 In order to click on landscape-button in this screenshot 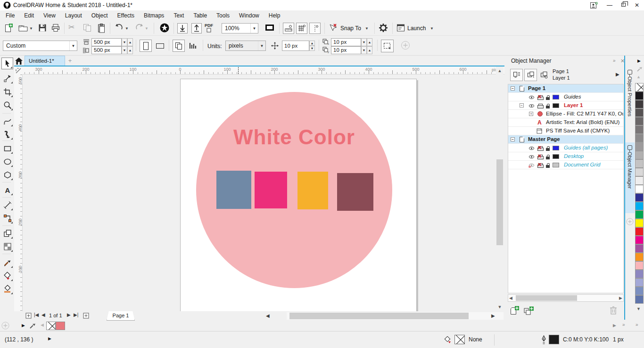, I will do `click(160, 46)`.